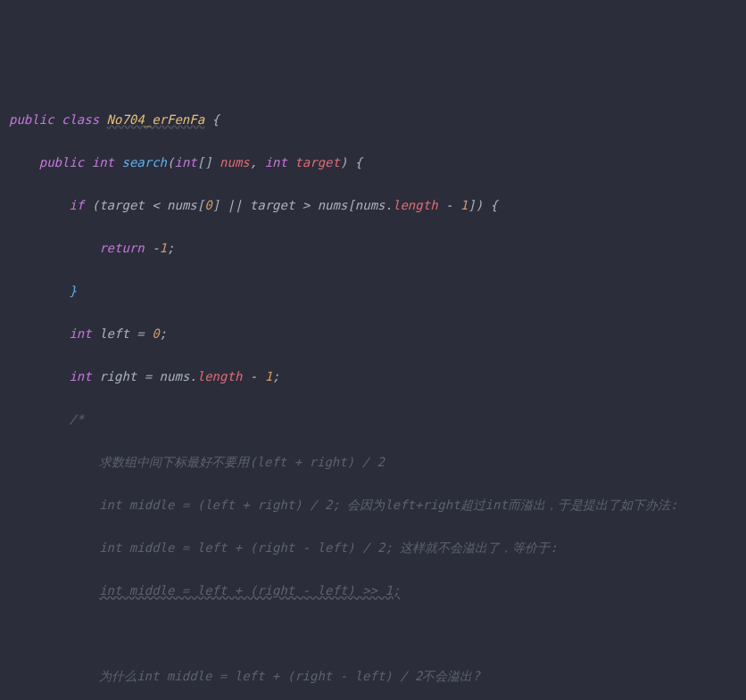  What do you see at coordinates (209, 162) in the screenshot?
I see `punct: []` at bounding box center [209, 162].